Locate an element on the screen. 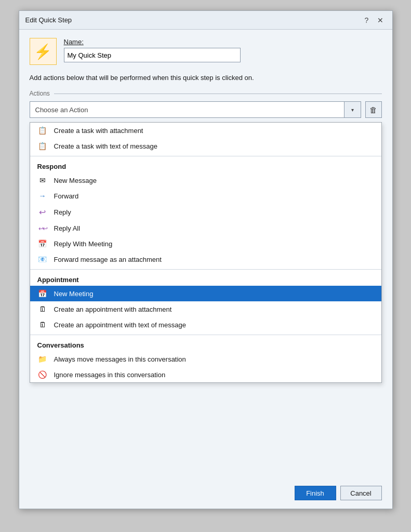 The height and width of the screenshot is (532, 411). delete-action-button: 🗑 is located at coordinates (374, 110).